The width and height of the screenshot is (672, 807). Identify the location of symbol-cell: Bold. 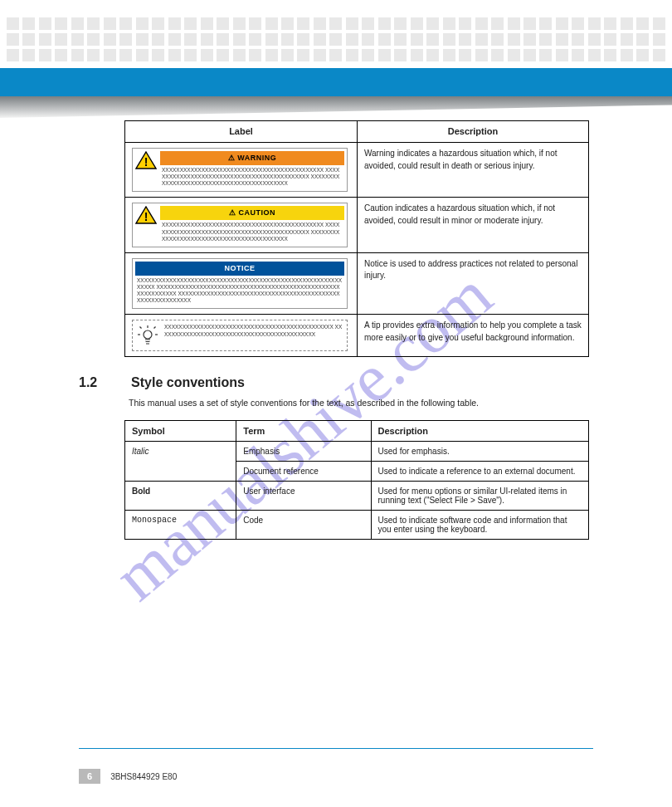
(181, 495).